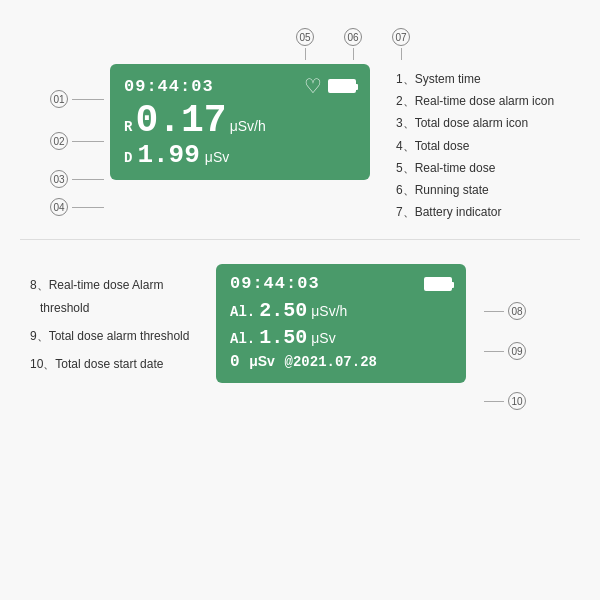  What do you see at coordinates (242, 339) in the screenshot?
I see `alarm2-label: Al.` at bounding box center [242, 339].